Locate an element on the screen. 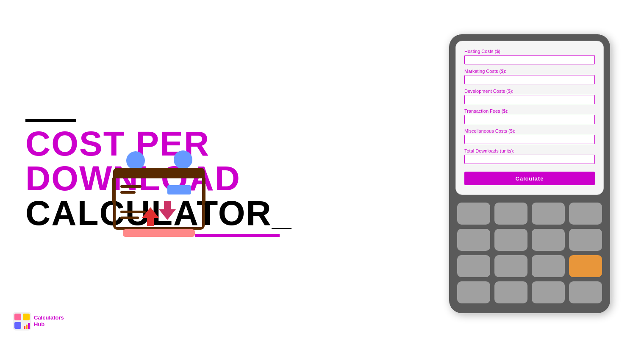 This screenshot has height=339, width=644. development-costs-input is located at coordinates (530, 100).